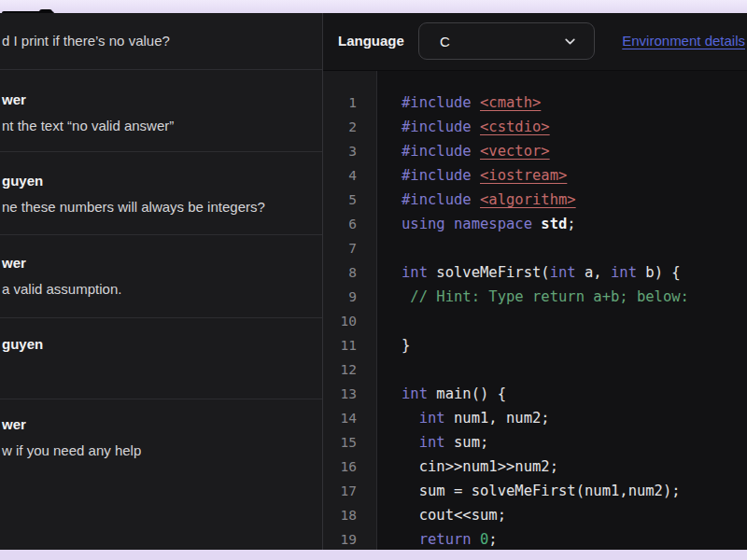 The width and height of the screenshot is (747, 560). What do you see at coordinates (574, 127) in the screenshot?
I see `code-line: #include <cstdio>` at bounding box center [574, 127].